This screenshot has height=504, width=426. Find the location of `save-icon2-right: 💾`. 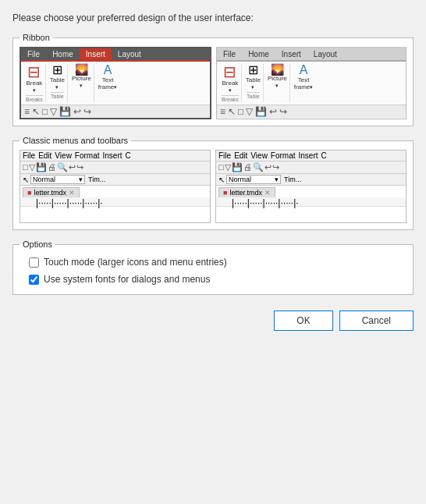

save-icon2-right: 💾 is located at coordinates (237, 167).